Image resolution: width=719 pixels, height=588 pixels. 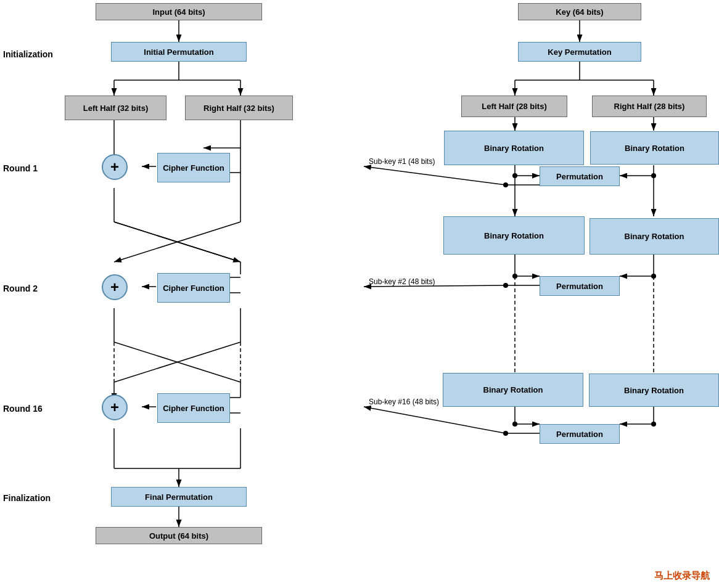 What do you see at coordinates (580, 12) in the screenshot?
I see `key-box: Key (64 bits)` at bounding box center [580, 12].